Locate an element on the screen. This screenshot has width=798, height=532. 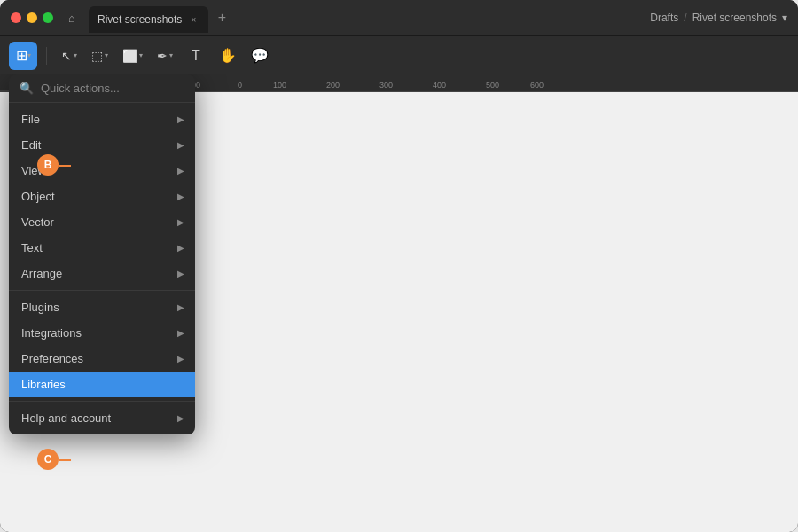
ruler-tick: 500 is located at coordinates (493, 85).